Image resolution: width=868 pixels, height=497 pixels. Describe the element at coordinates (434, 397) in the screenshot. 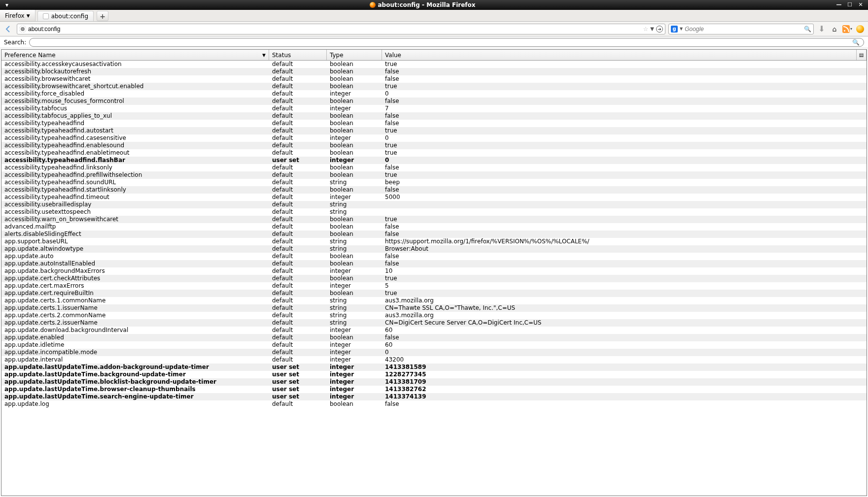

I see `table-row: app.update.lastUpdateTime.search-engine-…` at that location.